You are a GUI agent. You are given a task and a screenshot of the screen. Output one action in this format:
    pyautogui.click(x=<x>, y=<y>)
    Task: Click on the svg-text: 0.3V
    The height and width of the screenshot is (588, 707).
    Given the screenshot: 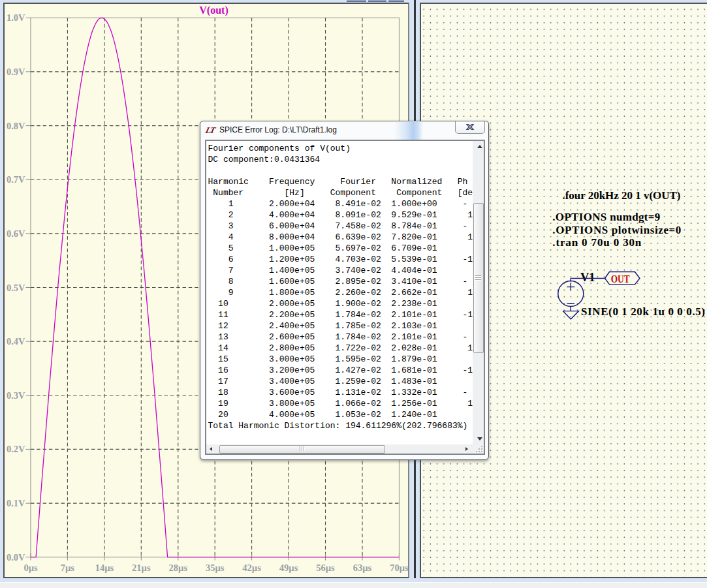 What is the action you would take?
    pyautogui.click(x=16, y=395)
    